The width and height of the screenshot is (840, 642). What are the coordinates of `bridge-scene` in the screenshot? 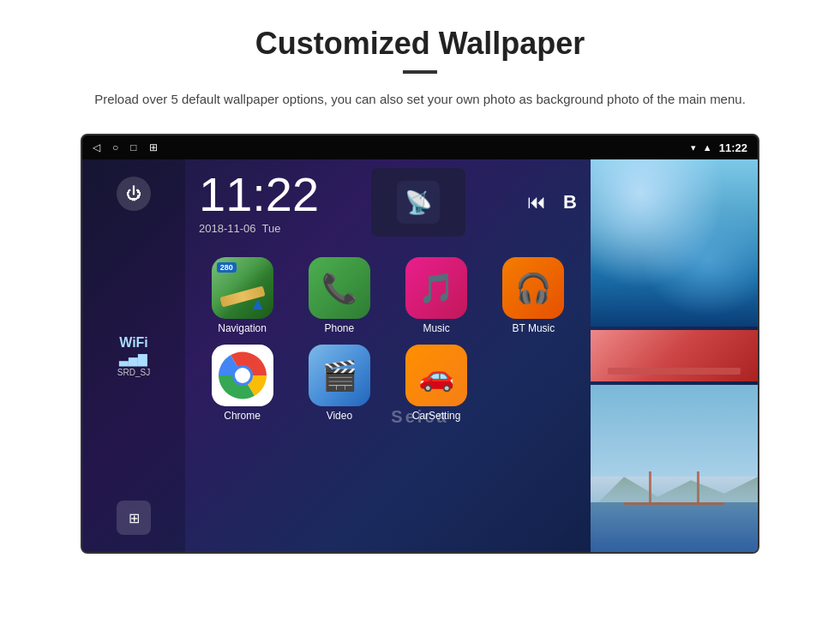 It's located at (674, 468).